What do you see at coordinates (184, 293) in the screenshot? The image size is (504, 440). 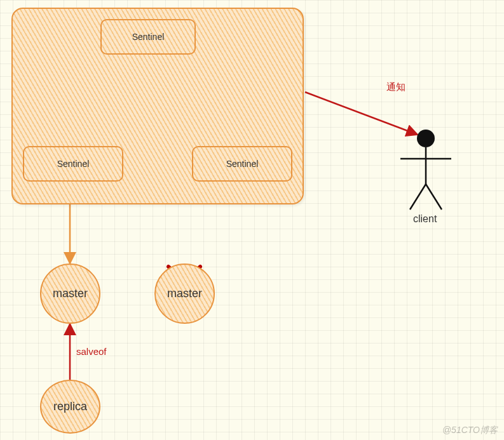 I see `master-failed-node: master` at bounding box center [184, 293].